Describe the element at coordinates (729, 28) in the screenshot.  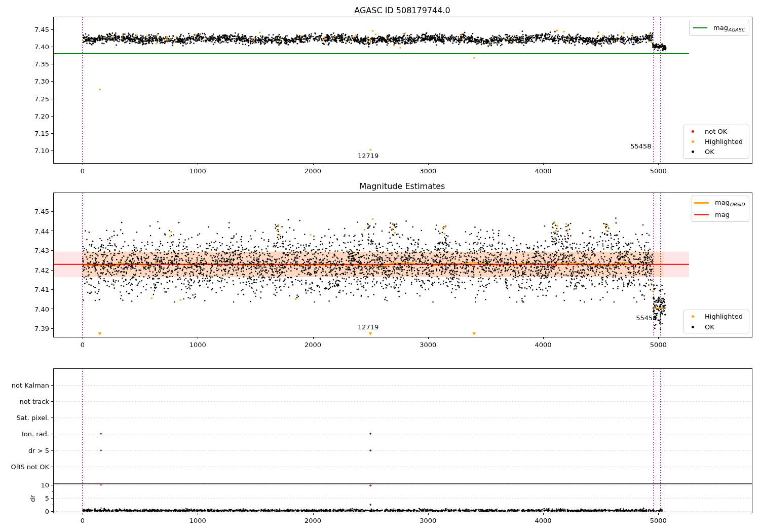
I see `legend-label-mag-agasc: magAGASC` at that location.